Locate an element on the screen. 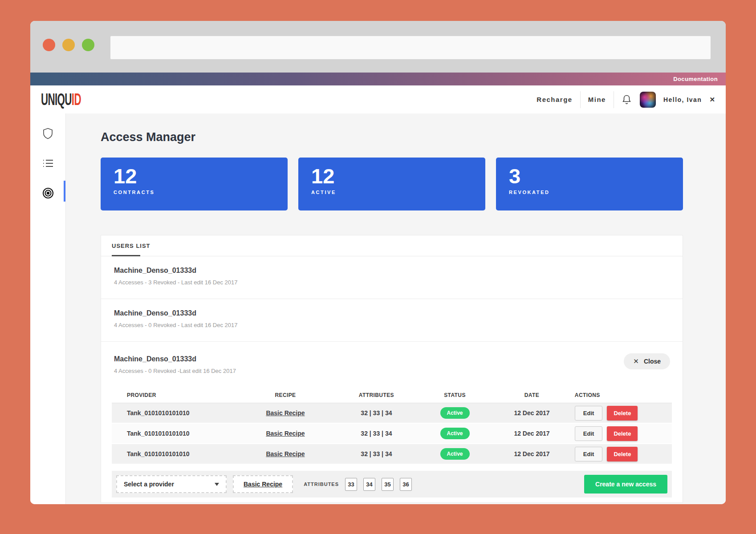  stat-label: CONTRACTS is located at coordinates (200, 192).